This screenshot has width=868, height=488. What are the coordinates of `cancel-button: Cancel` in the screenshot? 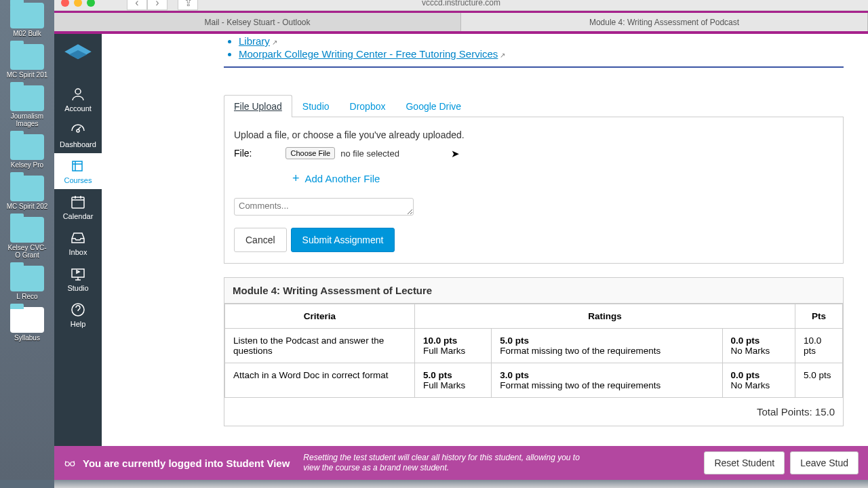 It's located at (260, 240).